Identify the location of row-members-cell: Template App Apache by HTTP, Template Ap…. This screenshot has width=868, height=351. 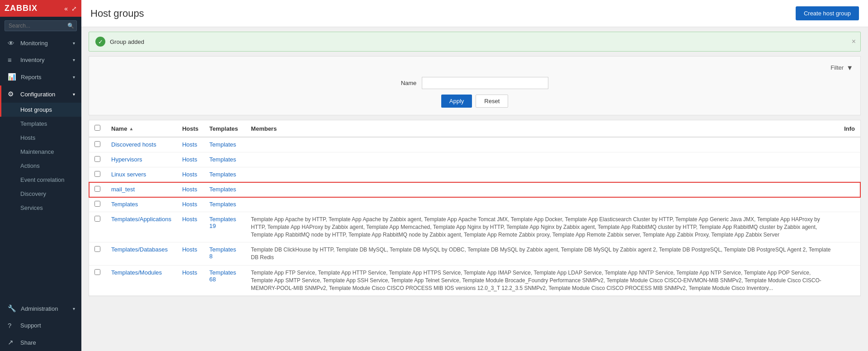
(542, 227).